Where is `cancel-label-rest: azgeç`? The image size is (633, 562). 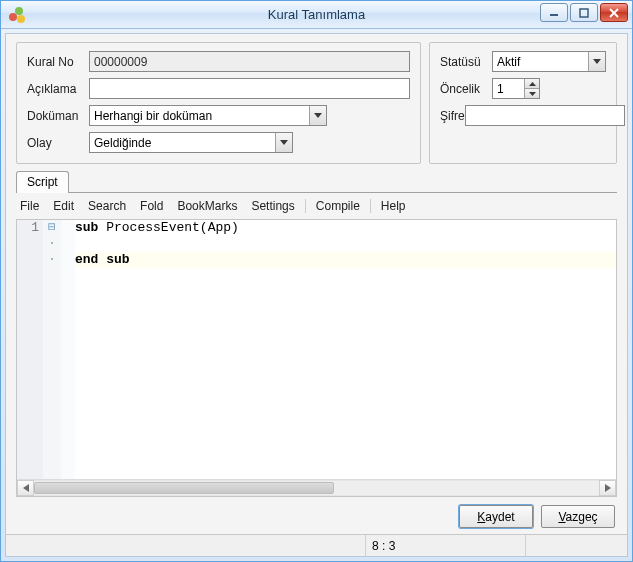
cancel-label-rest: azgeç is located at coordinates (582, 517).